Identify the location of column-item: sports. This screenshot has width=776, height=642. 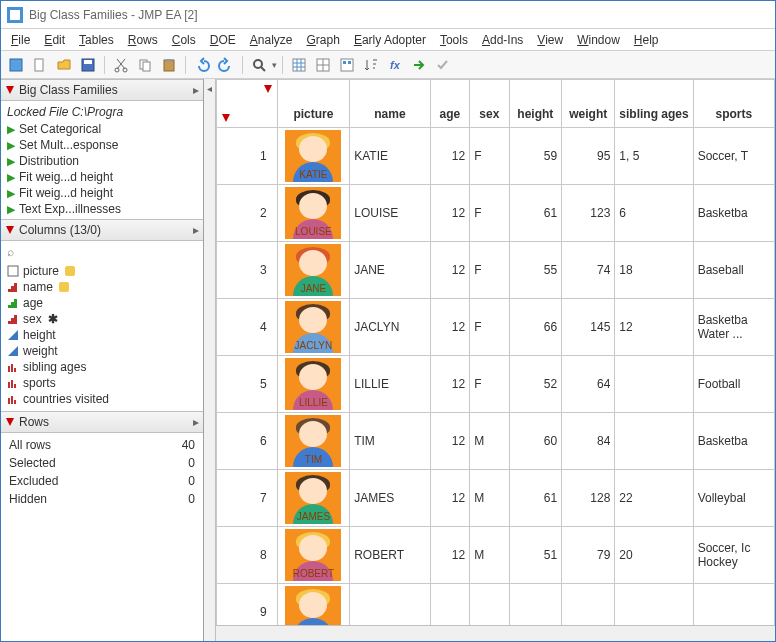
(102, 383).